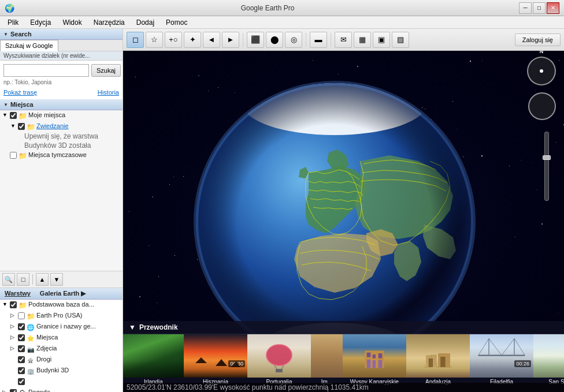 The height and width of the screenshot is (392, 564). Describe the element at coordinates (21, 349) in the screenshot. I see `checkbox-photos` at that location.